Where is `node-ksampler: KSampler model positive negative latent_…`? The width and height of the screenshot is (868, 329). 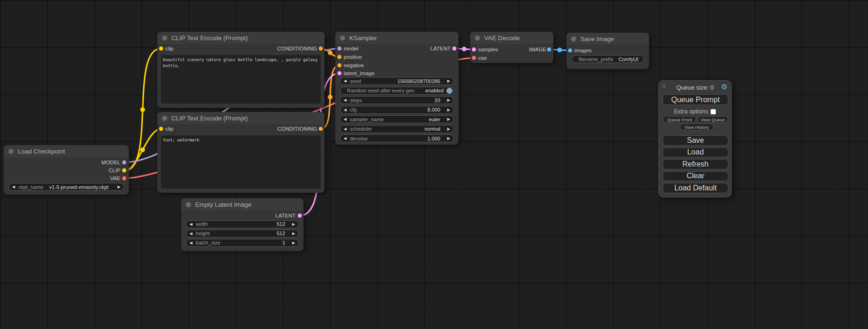
node-ksampler: KSampler model positive negative latent_… is located at coordinates (397, 88).